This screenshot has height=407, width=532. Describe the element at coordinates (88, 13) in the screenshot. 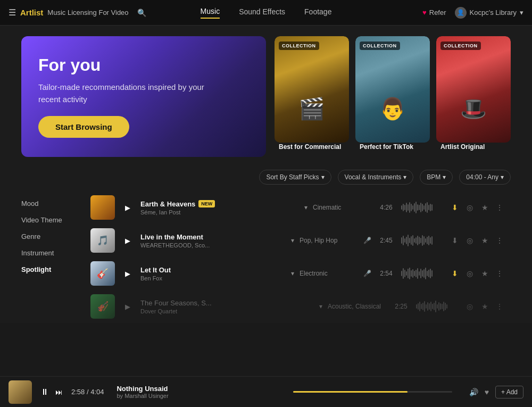

I see `brand-subtitle: Music Licensing For Video` at that location.